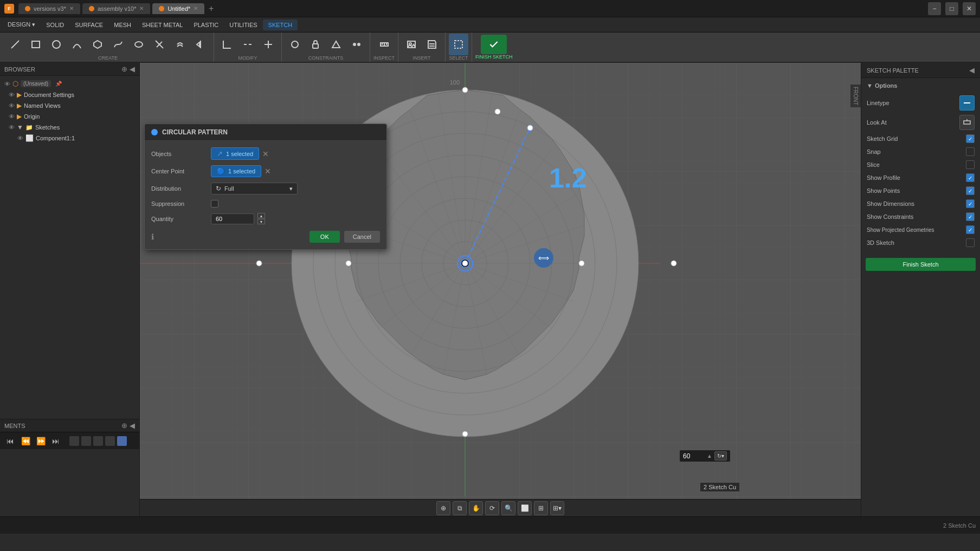 This screenshot has width=980, height=551. What do you see at coordinates (215, 204) in the screenshot?
I see `suppression-checkbox` at bounding box center [215, 204].